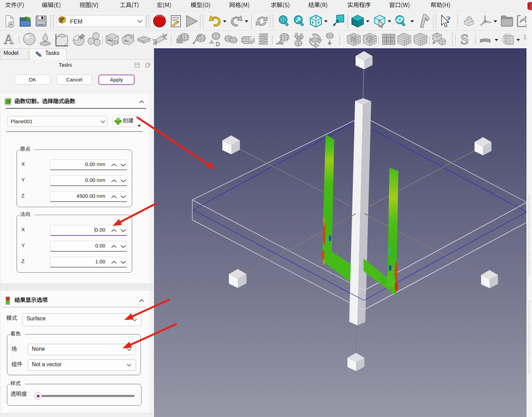  I want to click on svg-text: A, so click(9, 39).